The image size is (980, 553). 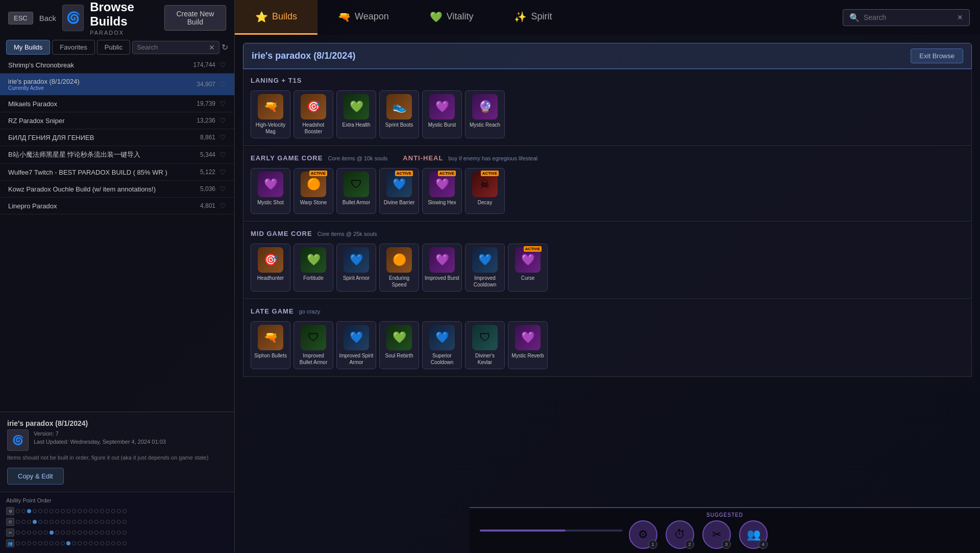 What do you see at coordinates (541, 16) in the screenshot?
I see `nav-tab-label-spirit: Spirit` at bounding box center [541, 16].